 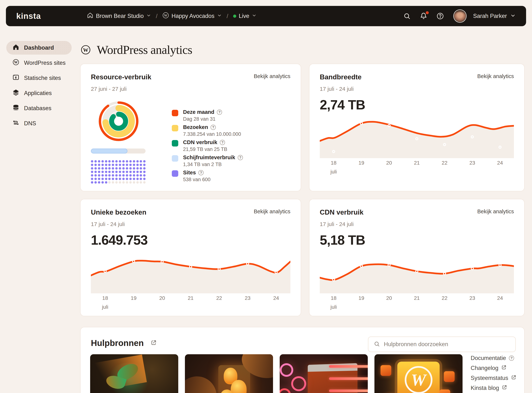 What do you see at coordinates (440, 16) in the screenshot?
I see `help-icon` at bounding box center [440, 16].